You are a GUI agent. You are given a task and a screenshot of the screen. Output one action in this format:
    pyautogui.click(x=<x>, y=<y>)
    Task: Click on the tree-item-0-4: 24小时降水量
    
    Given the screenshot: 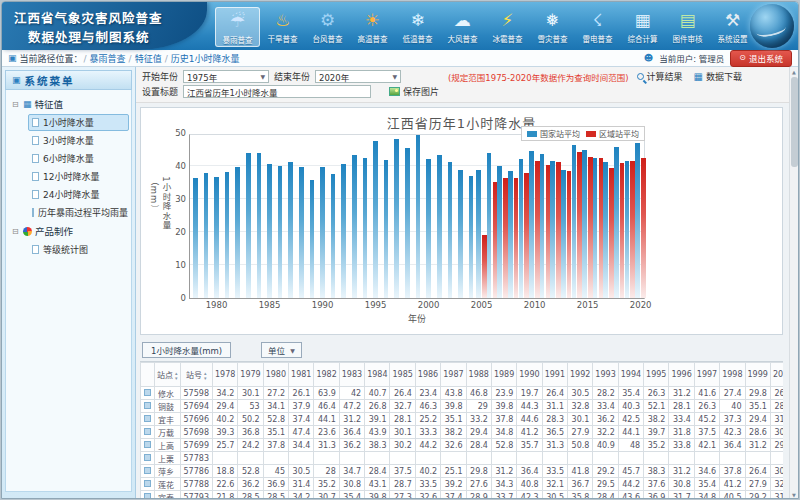 What is the action you would take?
    pyautogui.click(x=78, y=194)
    